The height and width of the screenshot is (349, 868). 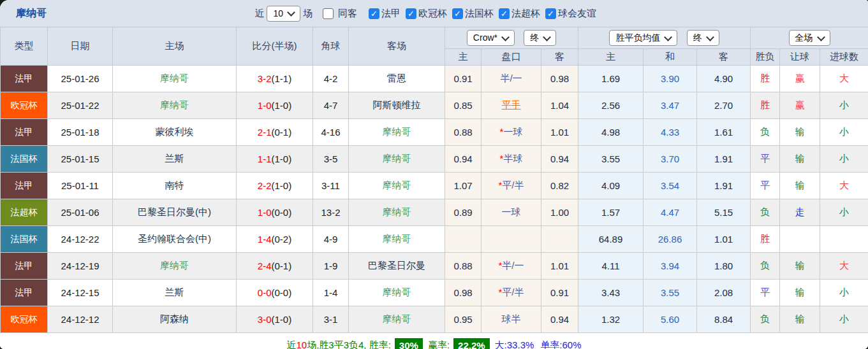 I want to click on home-team-cell: 巴黎圣日尔曼(中), so click(x=175, y=213).